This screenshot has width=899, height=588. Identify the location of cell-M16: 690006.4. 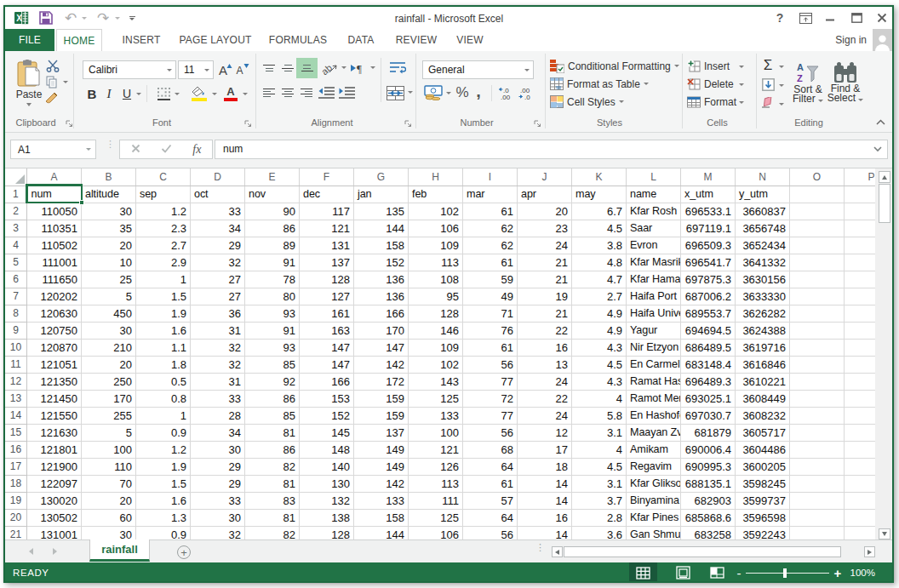
(708, 449).